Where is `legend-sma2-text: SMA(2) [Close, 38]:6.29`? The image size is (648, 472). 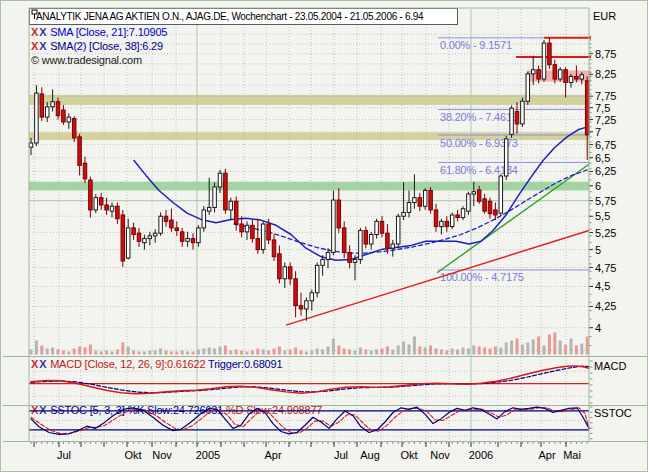 legend-sma2-text: SMA(2) [Close, 38]:6.29 is located at coordinates (106, 46).